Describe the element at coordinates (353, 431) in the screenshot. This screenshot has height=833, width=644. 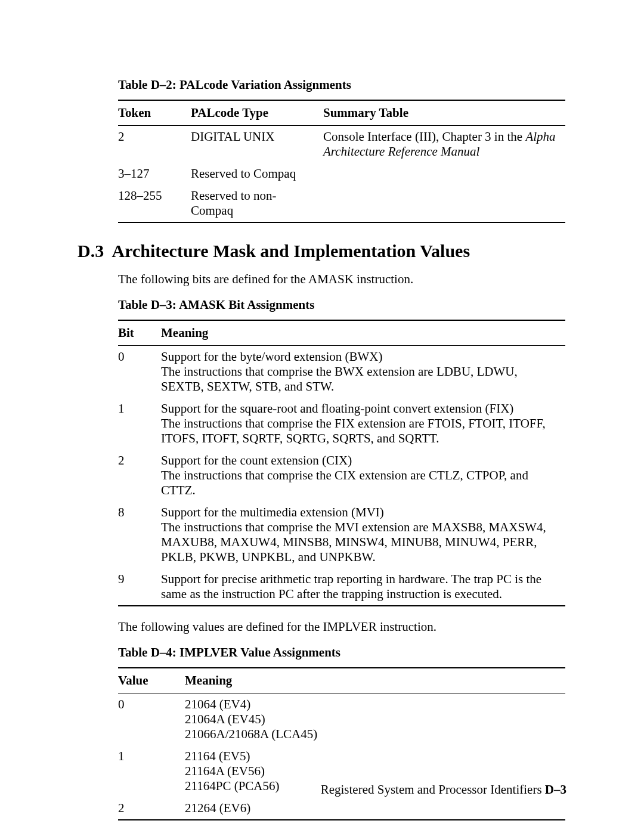
I see `meaning-line2: The instructions that comprise the FIX e…` at that location.